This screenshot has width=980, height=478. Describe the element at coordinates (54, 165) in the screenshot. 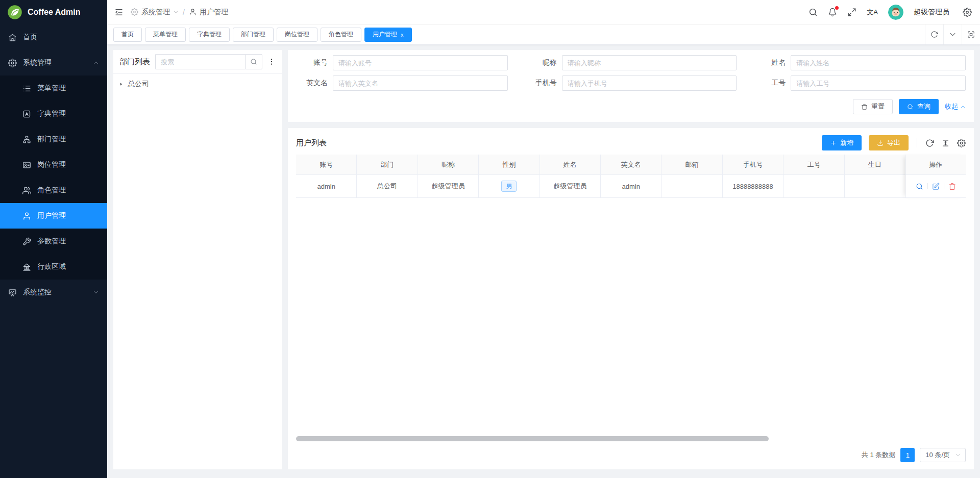

I see `sidebar-menu: 首页 系统管理 菜单管理 字典管理 部门管理` at that location.